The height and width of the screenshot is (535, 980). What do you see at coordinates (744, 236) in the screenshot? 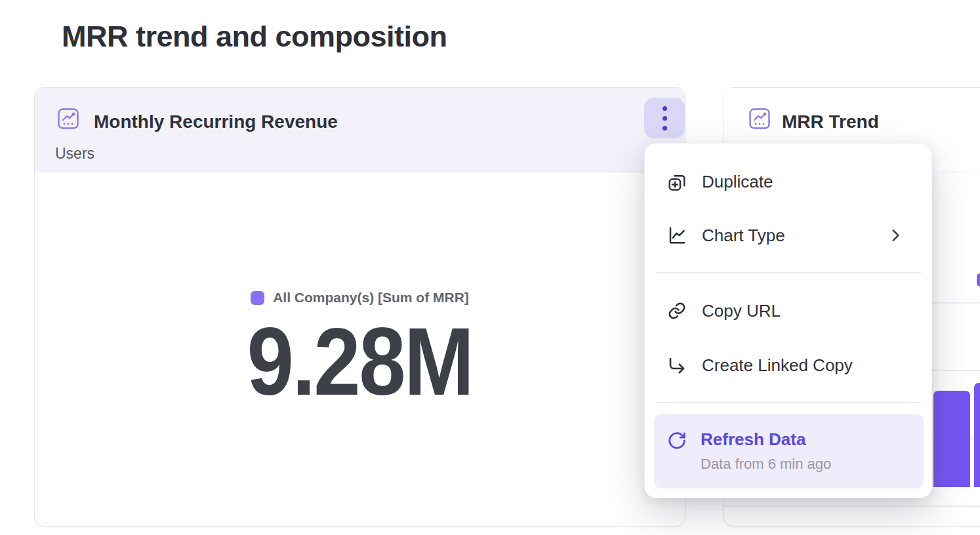
I see `menu-item-label: Chart Type` at bounding box center [744, 236].